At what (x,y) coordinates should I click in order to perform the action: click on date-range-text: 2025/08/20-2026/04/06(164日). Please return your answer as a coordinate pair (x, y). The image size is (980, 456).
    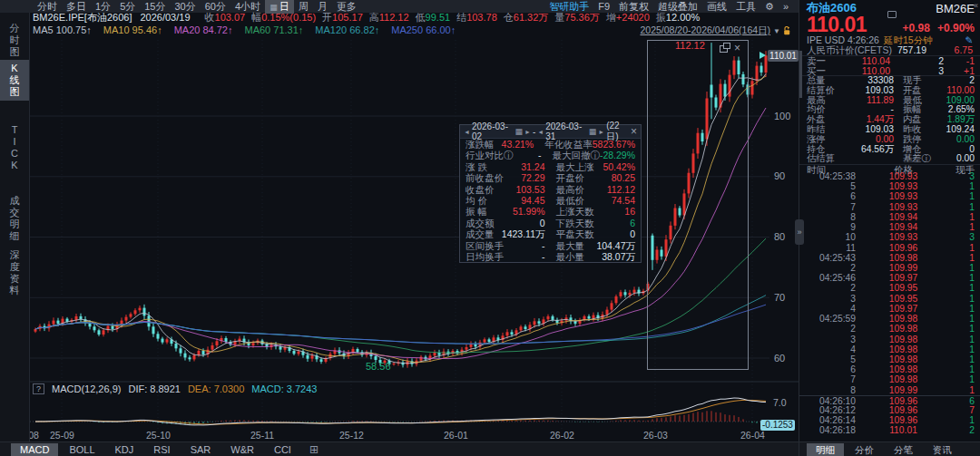
    Looking at the image, I should click on (705, 31).